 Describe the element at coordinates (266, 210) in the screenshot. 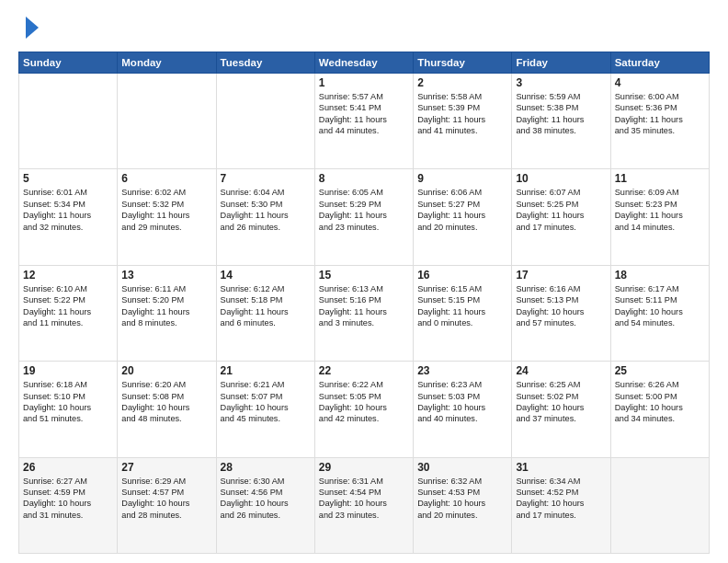

I see `day-info: Sunrise: 6:04 AMSunset: 5:30 PMDaylight:…` at that location.